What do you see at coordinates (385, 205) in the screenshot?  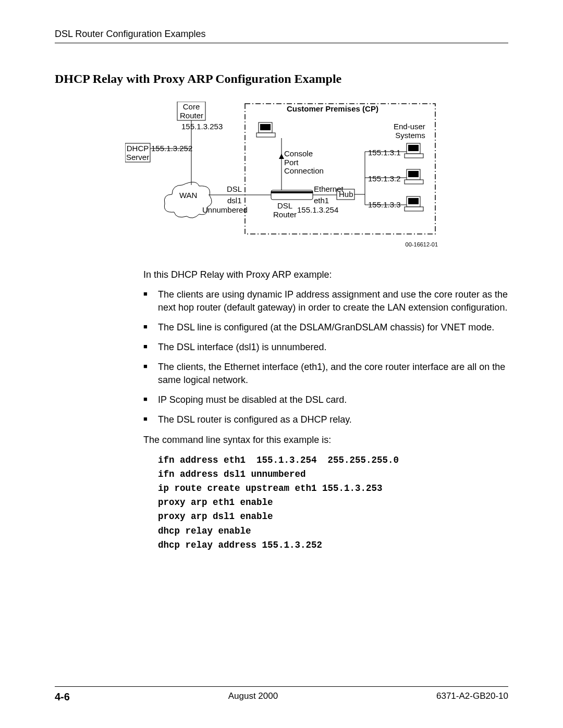 I see `pc-ip-3: 155.1.3.3` at bounding box center [385, 205].